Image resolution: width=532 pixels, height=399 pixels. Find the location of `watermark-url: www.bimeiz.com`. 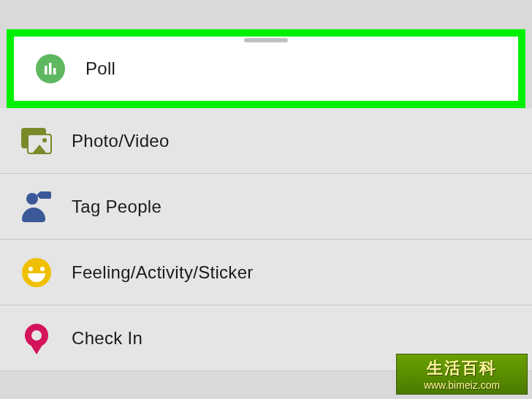

watermark-url: www.bimeiz.com is located at coordinates (462, 385).